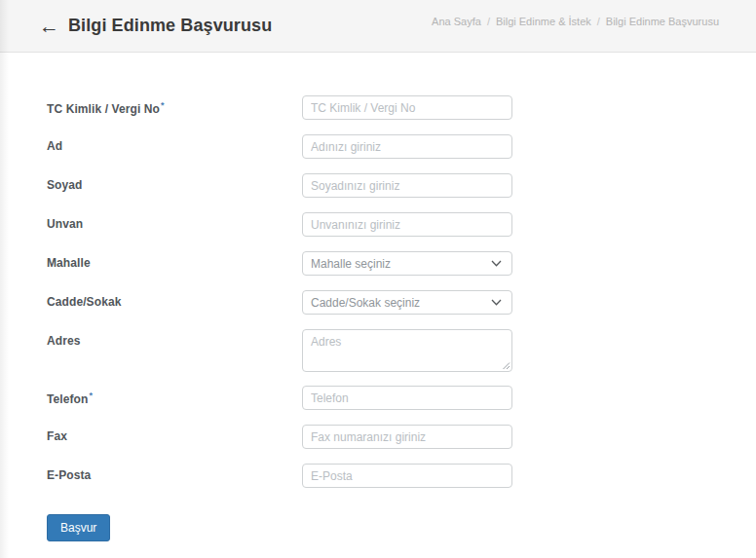 This screenshot has height=558, width=756. Describe the element at coordinates (64, 224) in the screenshot. I see `field-label-text: Unvan` at that location.